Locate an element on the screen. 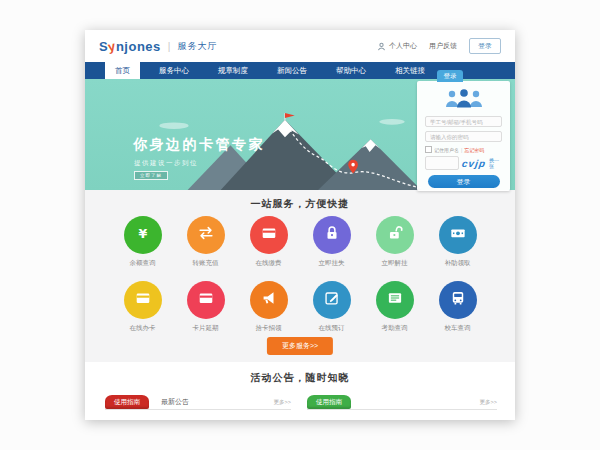  service-item: 考勤查询 is located at coordinates (394, 307).